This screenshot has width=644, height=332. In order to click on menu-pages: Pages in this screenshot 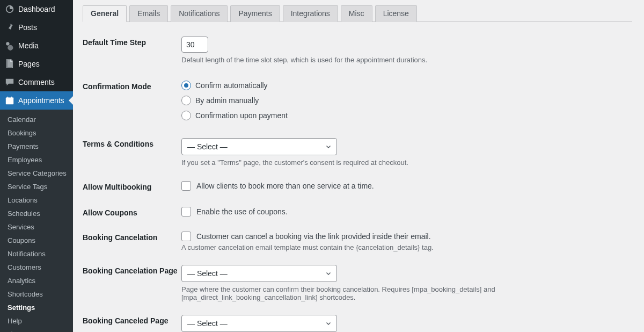, I will do `click(36, 64)`.